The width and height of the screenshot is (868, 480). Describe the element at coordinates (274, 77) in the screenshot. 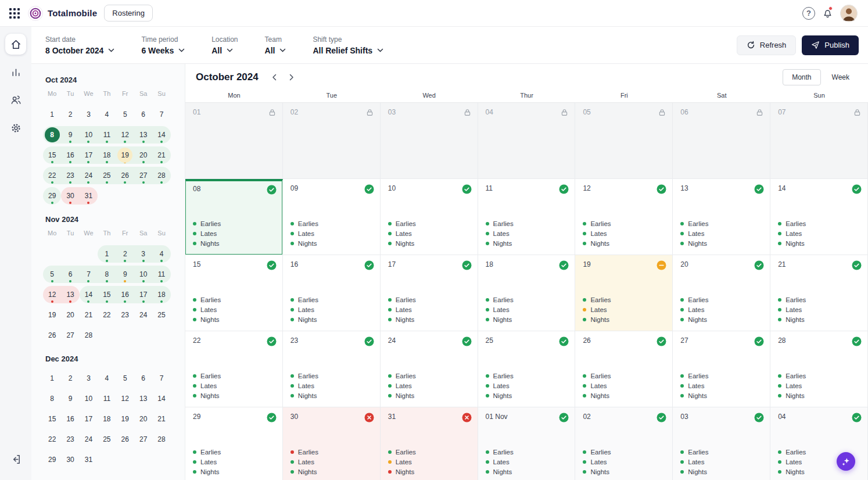

I see `prev-month-button` at that location.